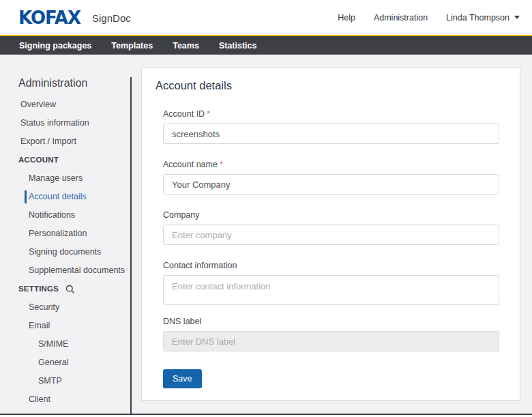 The width and height of the screenshot is (532, 417). Describe the element at coordinates (65, 307) in the screenshot. I see `sidebar-item-security: Security` at that location.